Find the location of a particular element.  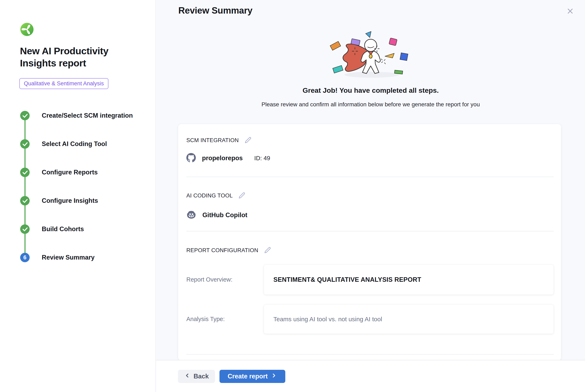

congrats-heading: Great Job! You have completed all steps. is located at coordinates (370, 90).